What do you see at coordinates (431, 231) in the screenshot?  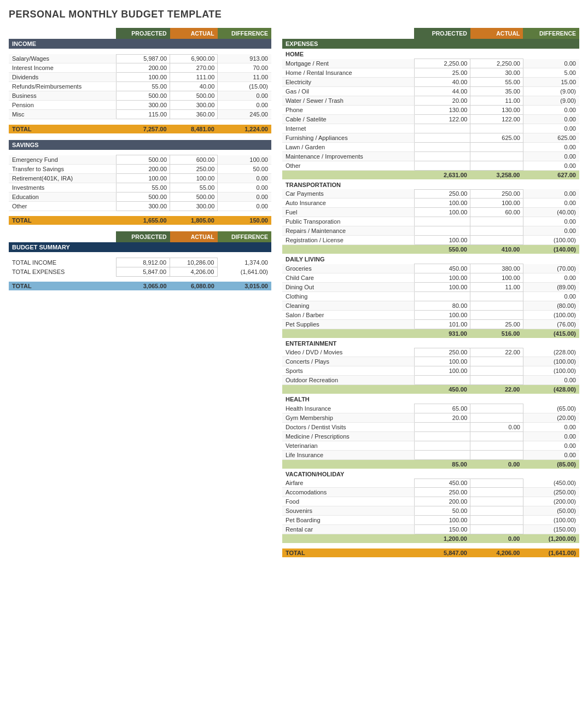 I see `exp-row-repairs: Repairs / Maintenance 0.00` at bounding box center [431, 231].